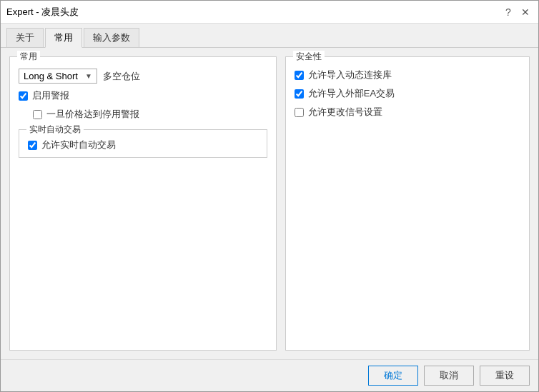 This screenshot has height=392, width=539. I want to click on auto-trade-section: 实时自动交易 允许实时自动交易, so click(143, 144).